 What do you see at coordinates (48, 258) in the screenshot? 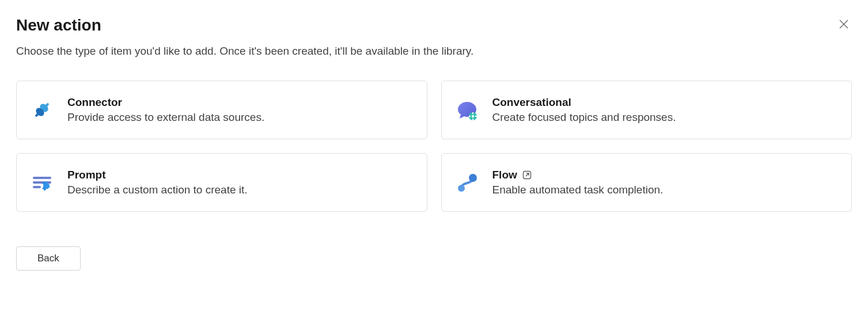
I see `back-button: Back` at bounding box center [48, 258].